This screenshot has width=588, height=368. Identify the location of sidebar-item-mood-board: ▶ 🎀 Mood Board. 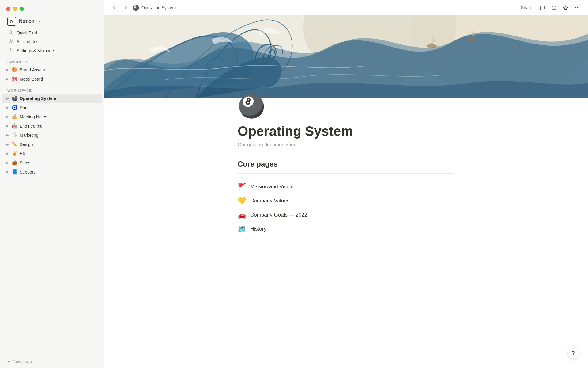
(52, 79).